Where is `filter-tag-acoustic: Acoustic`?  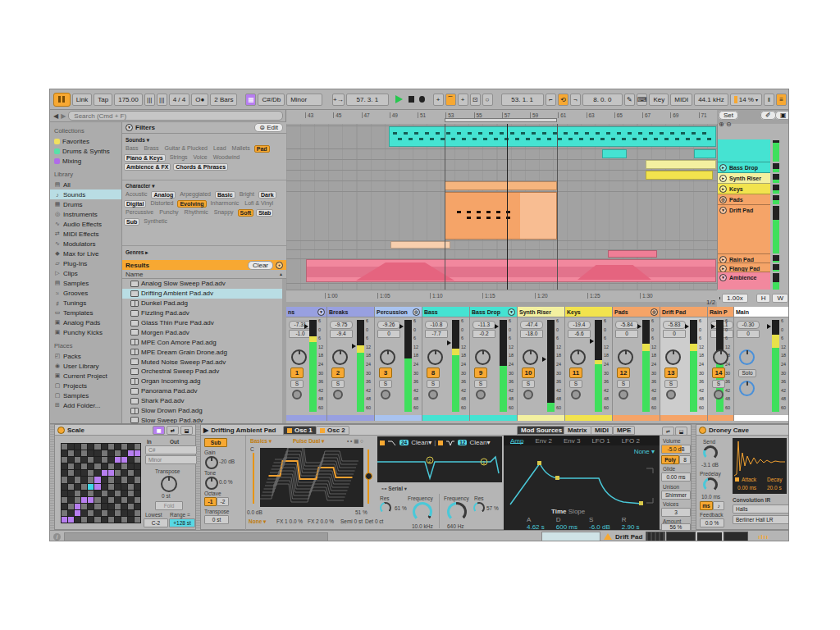 filter-tag-acoustic: Acoustic is located at coordinates (136, 195).